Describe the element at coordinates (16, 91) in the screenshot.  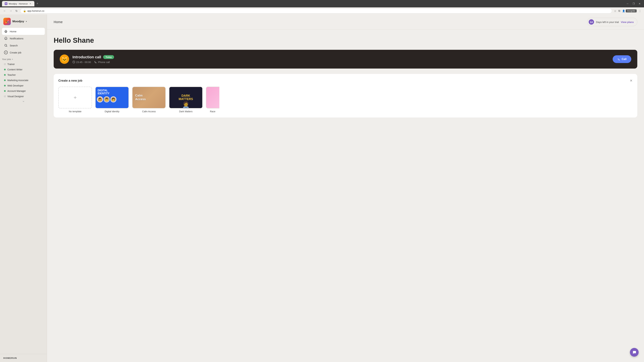
I see `job-item-account-manager-label: Account Manager` at that location.